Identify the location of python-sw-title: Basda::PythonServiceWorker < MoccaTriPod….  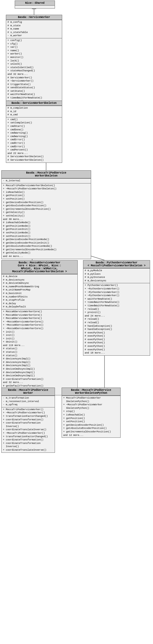
(117, 264).